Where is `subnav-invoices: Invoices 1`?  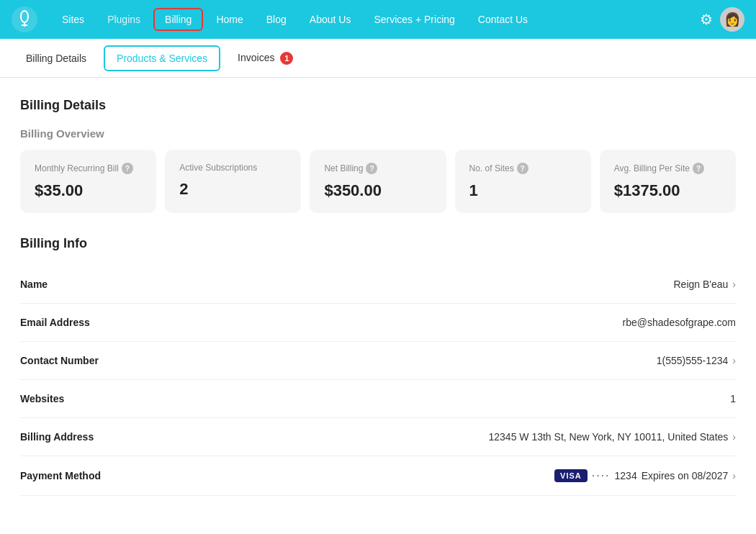
subnav-invoices: Invoices 1 is located at coordinates (265, 58).